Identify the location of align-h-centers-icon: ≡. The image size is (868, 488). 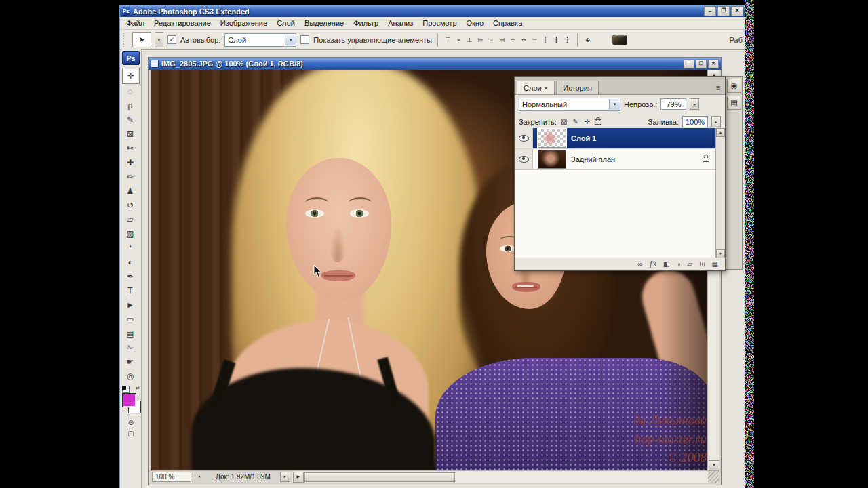
(491, 40).